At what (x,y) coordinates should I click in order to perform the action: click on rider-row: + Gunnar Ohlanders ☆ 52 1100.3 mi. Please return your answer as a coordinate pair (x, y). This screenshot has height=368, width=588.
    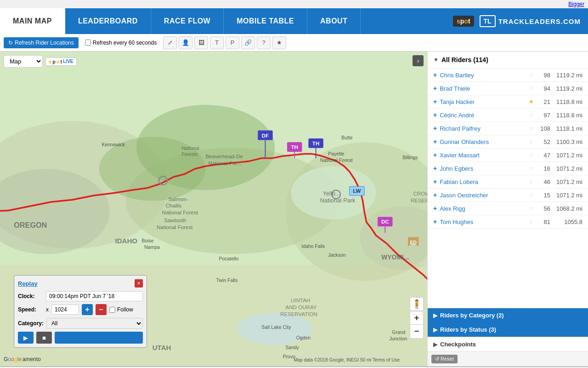
    Looking at the image, I should click on (508, 142).